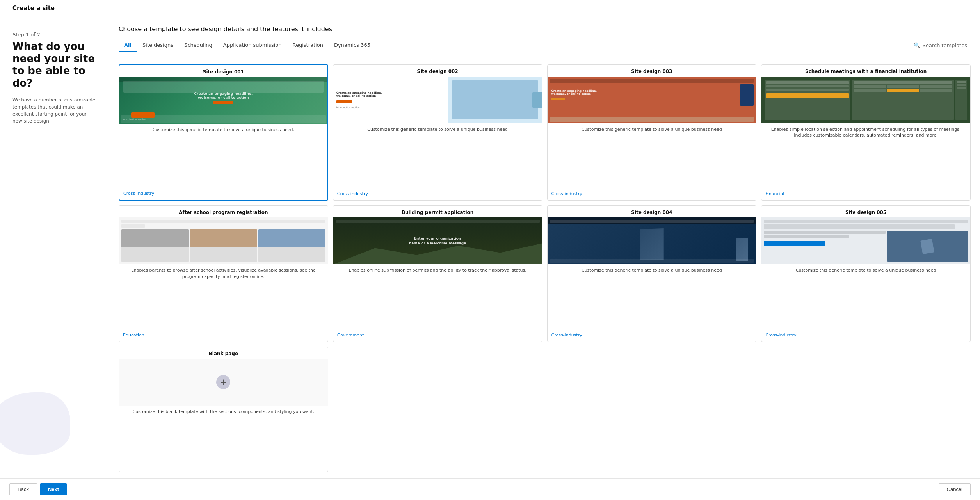  I want to click on card-title: Schedule meetings with a financial insti…, so click(866, 71).